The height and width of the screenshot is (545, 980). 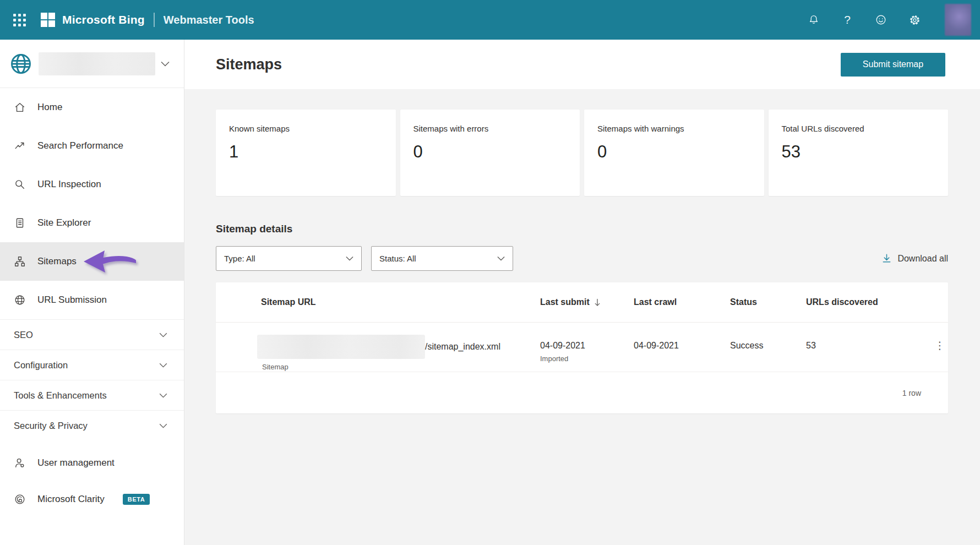 What do you see at coordinates (92, 463) in the screenshot?
I see `sidebar-item-user-management: User management` at bounding box center [92, 463].